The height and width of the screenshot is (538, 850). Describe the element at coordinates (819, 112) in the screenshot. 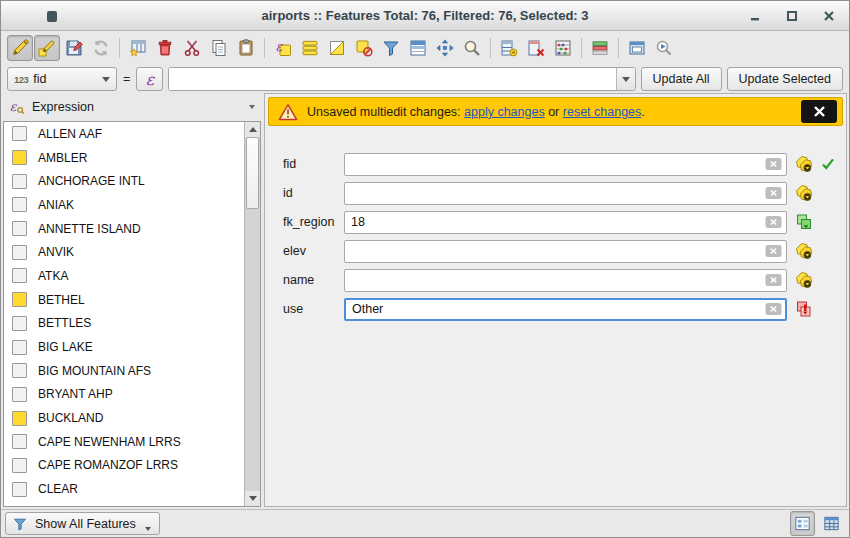

I see `close-message-button` at that location.